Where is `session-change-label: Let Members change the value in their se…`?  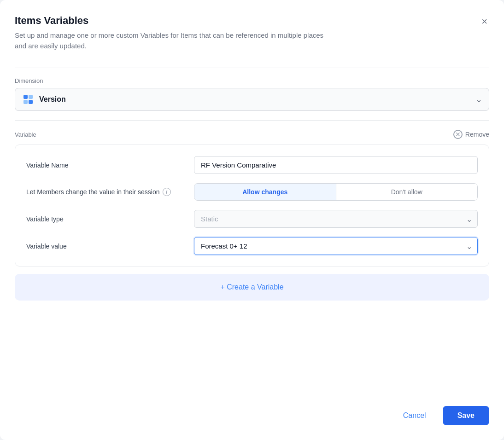
session-change-label: Let Members change the value in their se… is located at coordinates (105, 192).